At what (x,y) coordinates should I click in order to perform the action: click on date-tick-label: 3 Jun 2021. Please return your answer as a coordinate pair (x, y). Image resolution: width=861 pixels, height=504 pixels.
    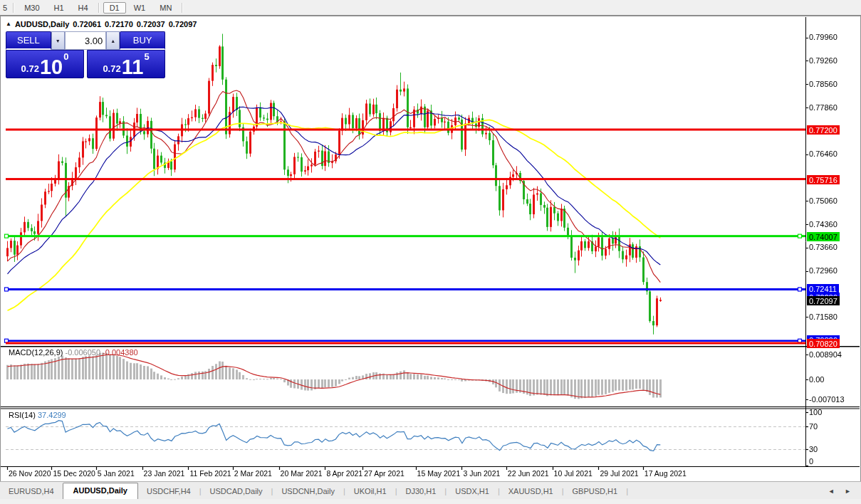
    Looking at the image, I should click on (481, 473).